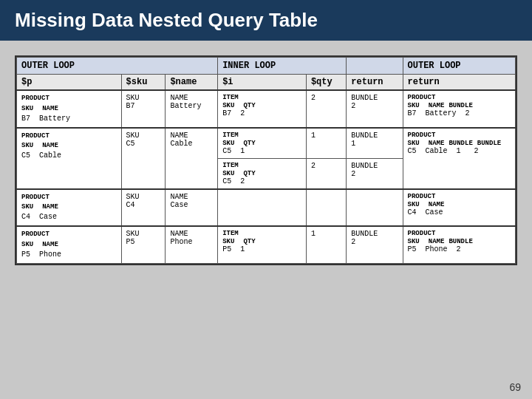 This screenshot has height=399, width=532. Describe the element at coordinates (192, 158) in the screenshot. I see `name-cell-2: NAMECable` at that location.